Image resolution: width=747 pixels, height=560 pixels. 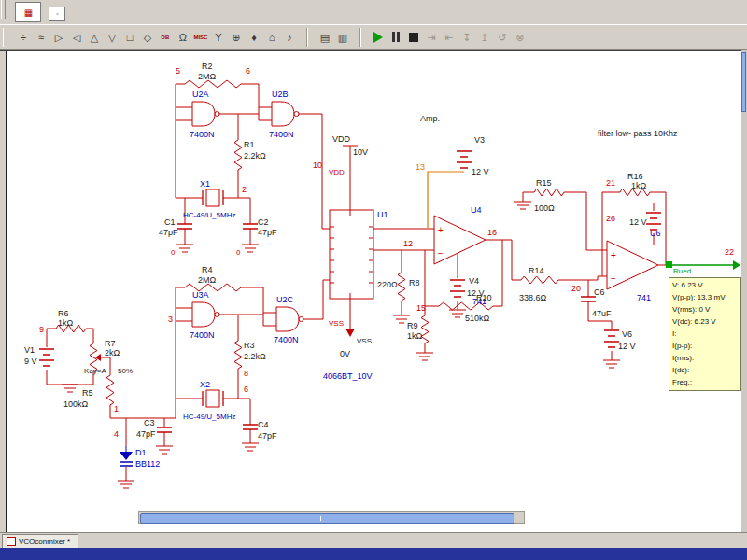 What do you see at coordinates (326, 519) in the screenshot?
I see `scrollbar-grip-lines` at bounding box center [326, 519].